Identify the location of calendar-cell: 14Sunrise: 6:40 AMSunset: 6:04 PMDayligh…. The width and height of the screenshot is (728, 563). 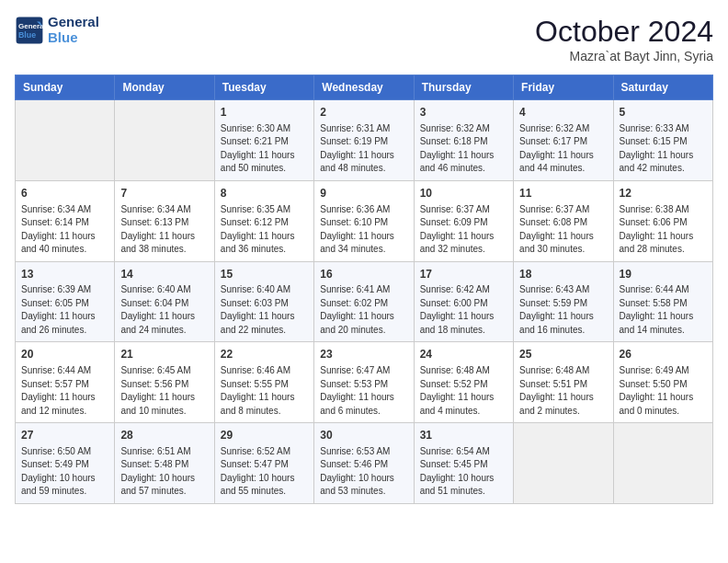
(165, 302).